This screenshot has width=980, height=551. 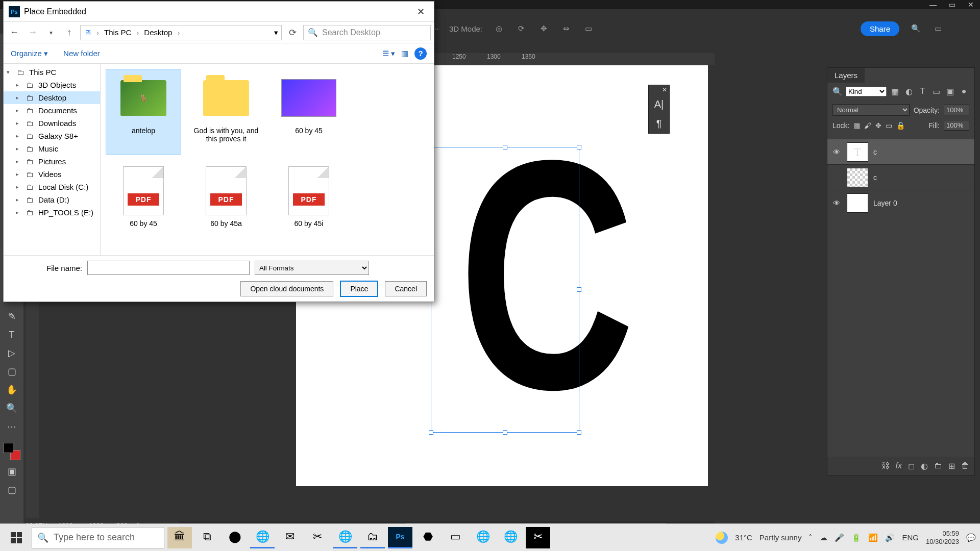 I want to click on weather-temp: 31°C, so click(x=744, y=538).